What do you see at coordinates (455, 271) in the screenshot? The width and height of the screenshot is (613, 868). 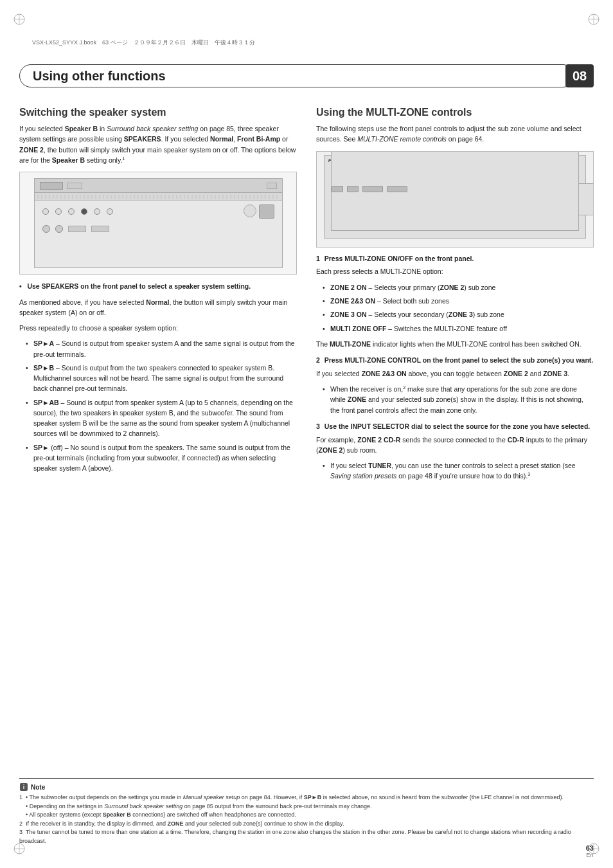 I see `step1-body: Each press selects a MULTI-ZONE option:` at bounding box center [455, 271].